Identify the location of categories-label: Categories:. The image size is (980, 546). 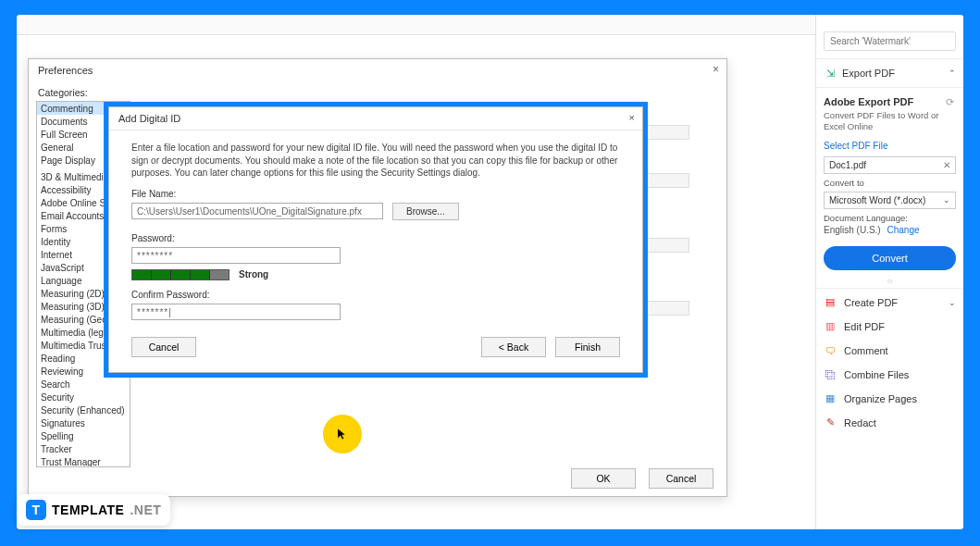
(378, 91).